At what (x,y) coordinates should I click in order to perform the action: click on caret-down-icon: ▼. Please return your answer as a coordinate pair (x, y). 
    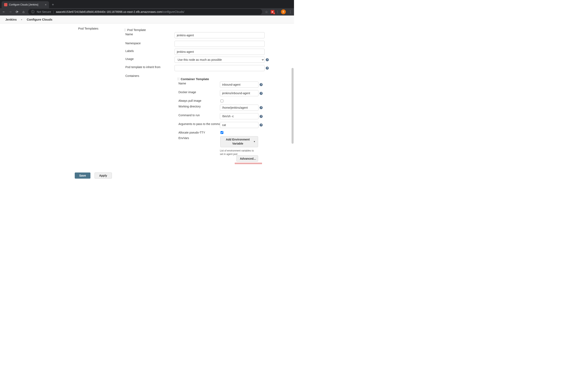
    Looking at the image, I should click on (254, 142).